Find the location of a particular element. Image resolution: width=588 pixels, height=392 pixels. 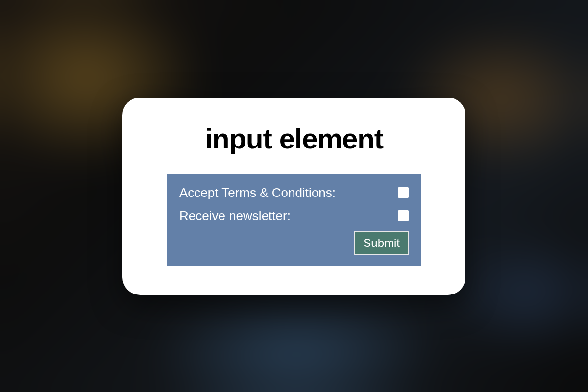

newsletter-label: Receive newsletter: is located at coordinates (235, 216).